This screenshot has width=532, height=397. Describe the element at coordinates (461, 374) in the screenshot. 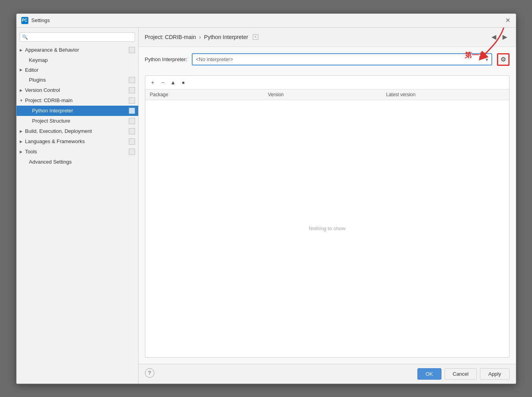

I see `cancel-button: Cancel` at that location.